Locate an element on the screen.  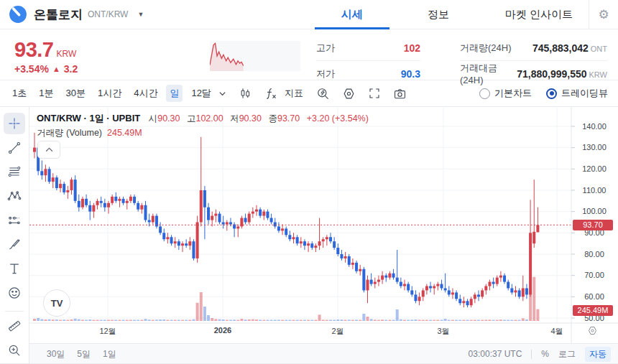
coin-name: 온톨로지 is located at coordinates (58, 14).